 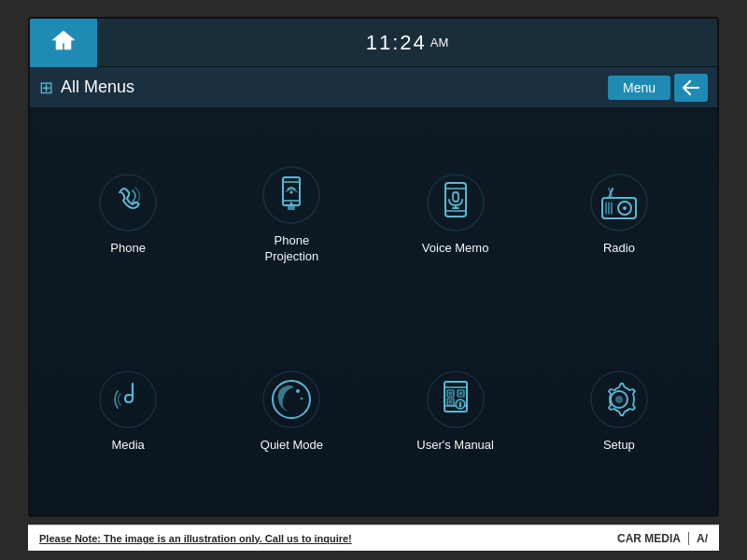 I want to click on menu-item-media: Media, so click(x=128, y=411).